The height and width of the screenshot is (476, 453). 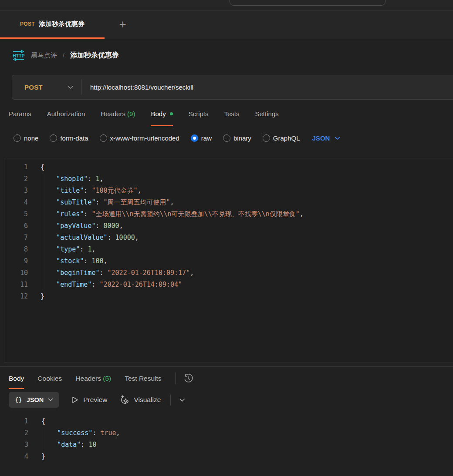 What do you see at coordinates (226, 25) in the screenshot?
I see `open-tabs-bar: POST 添加秒杀优惠券 +` at bounding box center [226, 25].